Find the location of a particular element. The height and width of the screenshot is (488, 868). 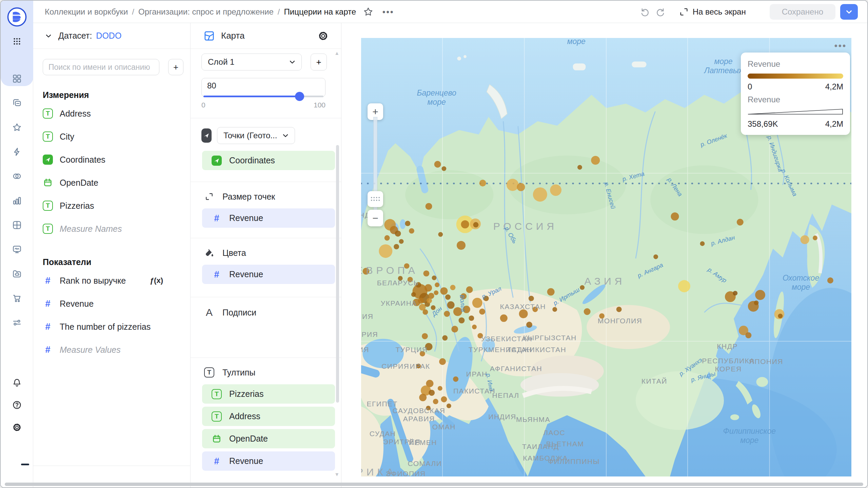

breadcrumb-item: Коллекции и воркбуки is located at coordinates (86, 12).